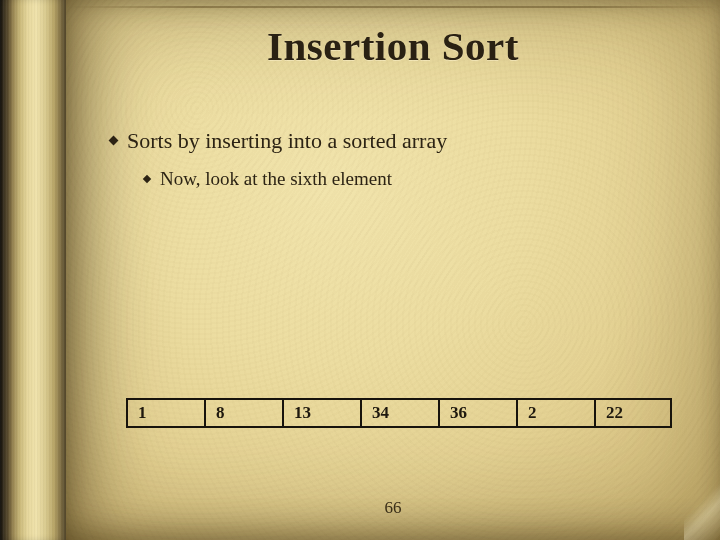 The width and height of the screenshot is (720, 540). I want to click on slide-title: Insertion Sort, so click(393, 46).